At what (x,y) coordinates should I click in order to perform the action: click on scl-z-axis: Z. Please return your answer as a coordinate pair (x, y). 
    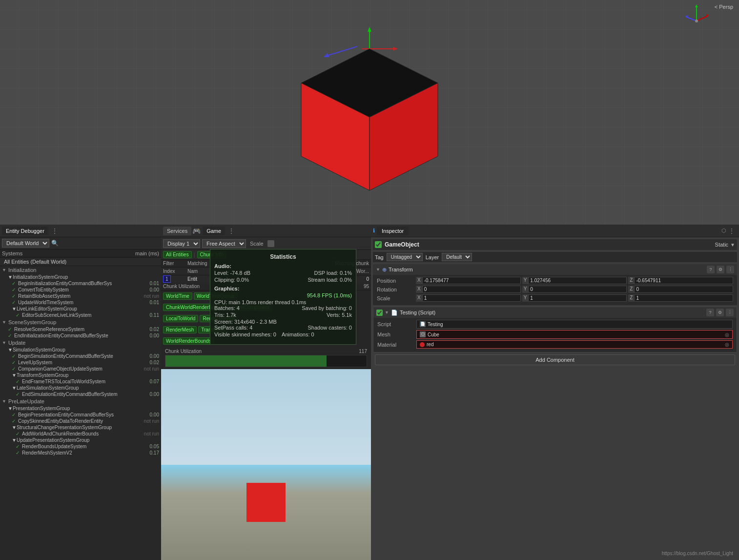
    Looking at the image, I should click on (631, 298).